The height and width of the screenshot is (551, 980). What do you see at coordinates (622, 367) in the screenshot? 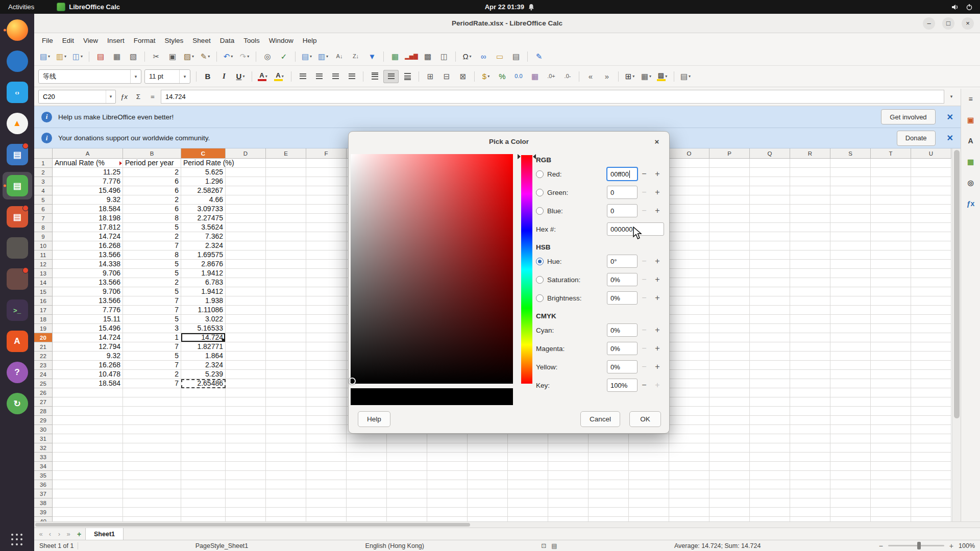
I see `yellow-value-field: 0%` at bounding box center [622, 367].